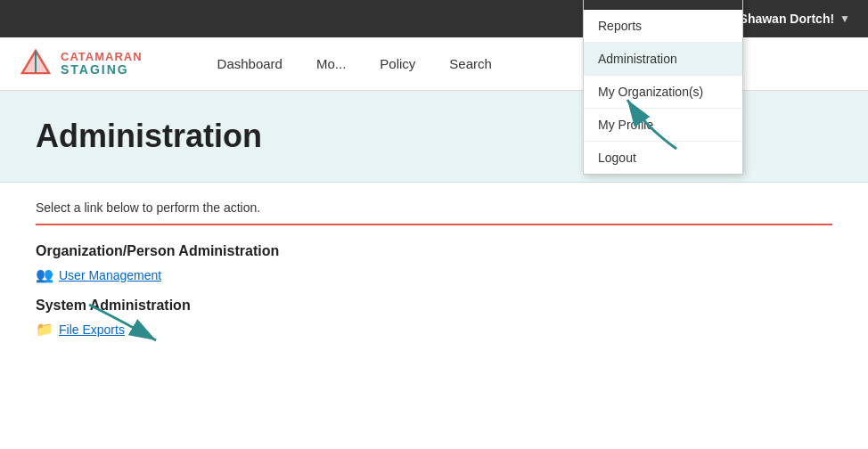 The width and height of the screenshot is (868, 449). Describe the element at coordinates (471, 64) in the screenshot. I see `nav-search: Search` at that location.